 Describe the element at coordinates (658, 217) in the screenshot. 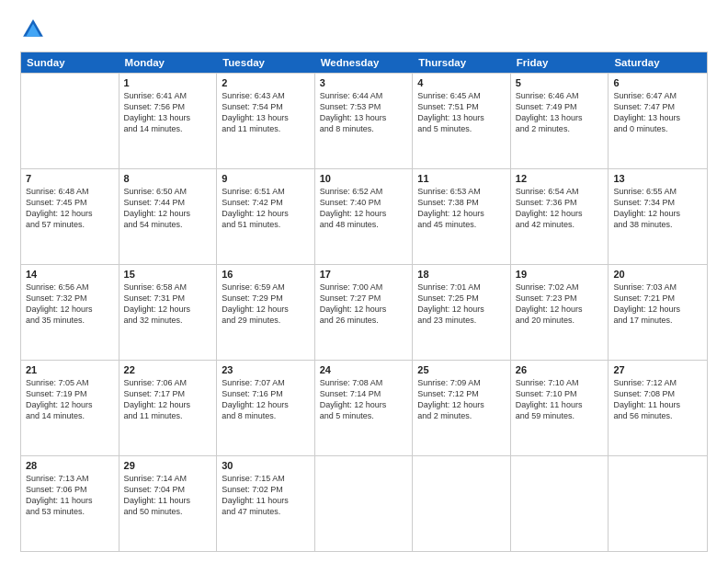

I see `calendar-cell: 13Sunrise: 6:55 AM Sunset: 7:34 PM Dayli…` at that location.